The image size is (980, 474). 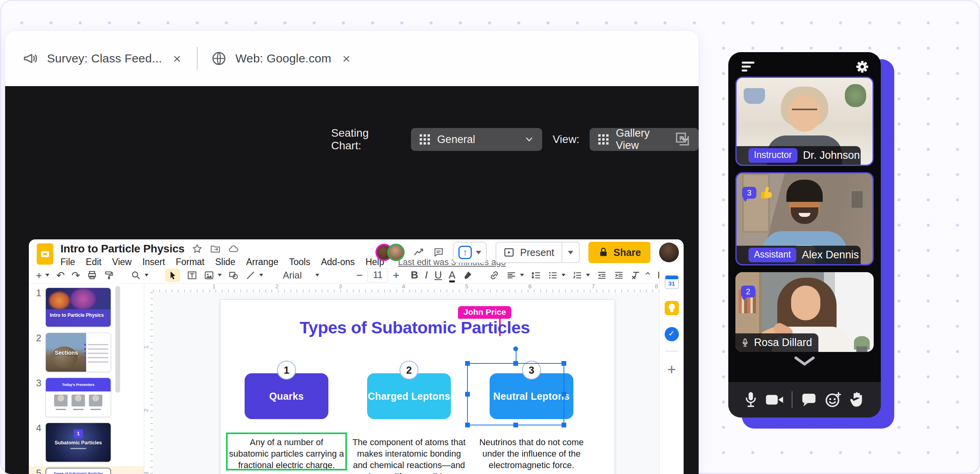 What do you see at coordinates (531, 396) in the screenshot?
I see `card-neutral-leptons: Neutral Leptons` at bounding box center [531, 396].